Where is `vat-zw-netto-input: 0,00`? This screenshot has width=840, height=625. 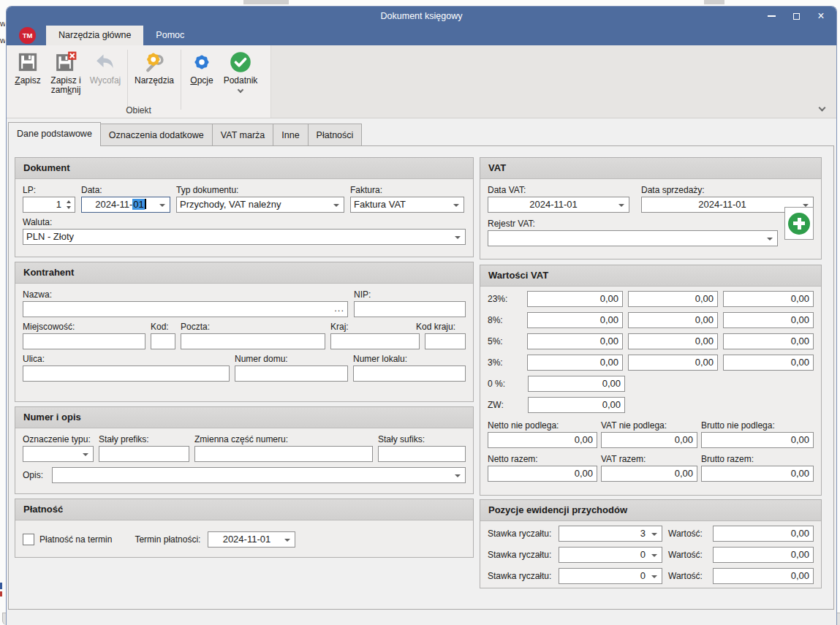
vat-zw-netto-input: 0,00 is located at coordinates (576, 405).